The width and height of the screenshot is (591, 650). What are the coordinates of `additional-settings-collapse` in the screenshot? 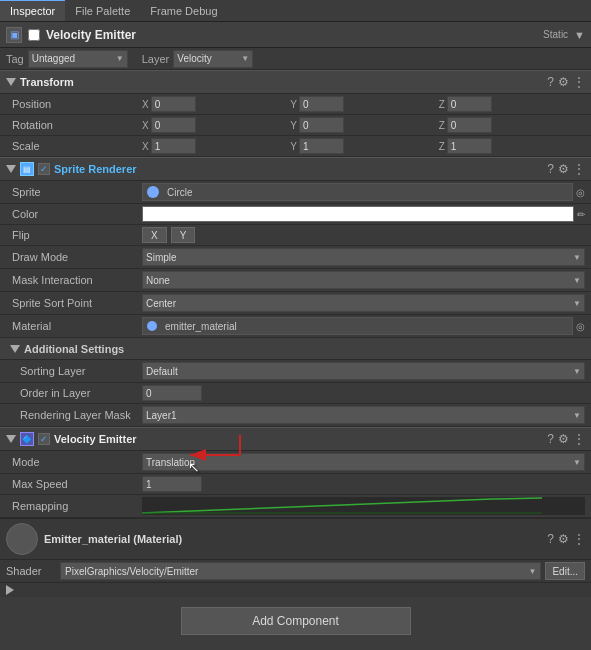 It's located at (15, 349).